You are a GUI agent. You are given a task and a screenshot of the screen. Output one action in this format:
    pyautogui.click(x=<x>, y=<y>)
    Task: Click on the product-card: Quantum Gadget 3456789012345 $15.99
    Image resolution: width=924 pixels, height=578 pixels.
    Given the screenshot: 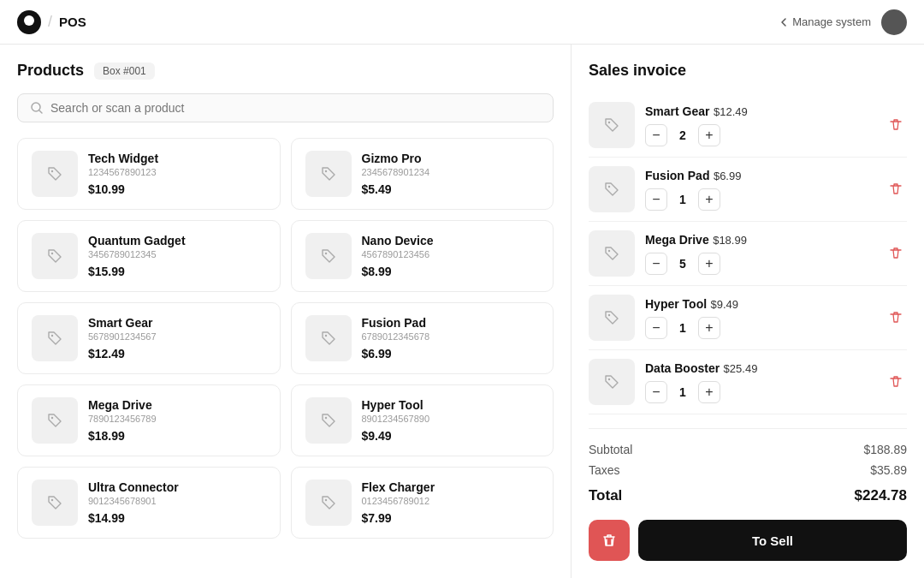 What is the action you would take?
    pyautogui.click(x=149, y=256)
    